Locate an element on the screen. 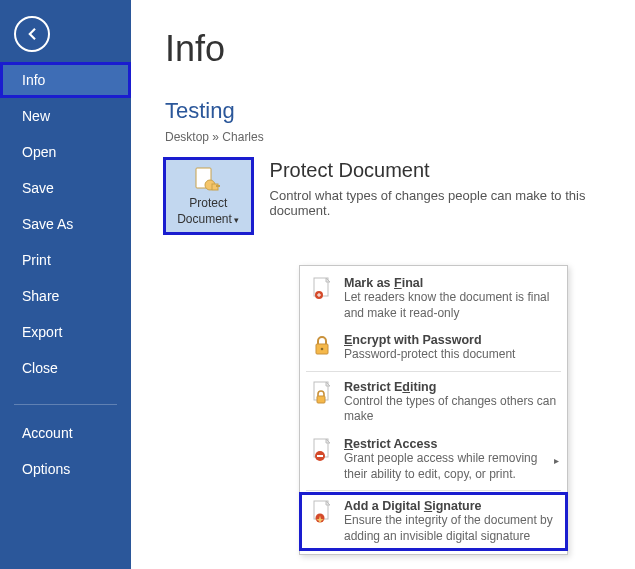  nav-options: Options is located at coordinates (66, 469).